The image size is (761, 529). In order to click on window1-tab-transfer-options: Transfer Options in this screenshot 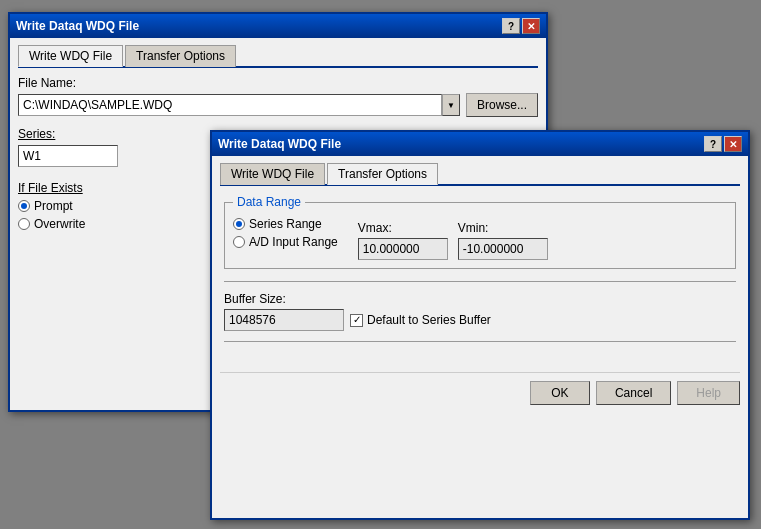, I will do `click(180, 56)`.